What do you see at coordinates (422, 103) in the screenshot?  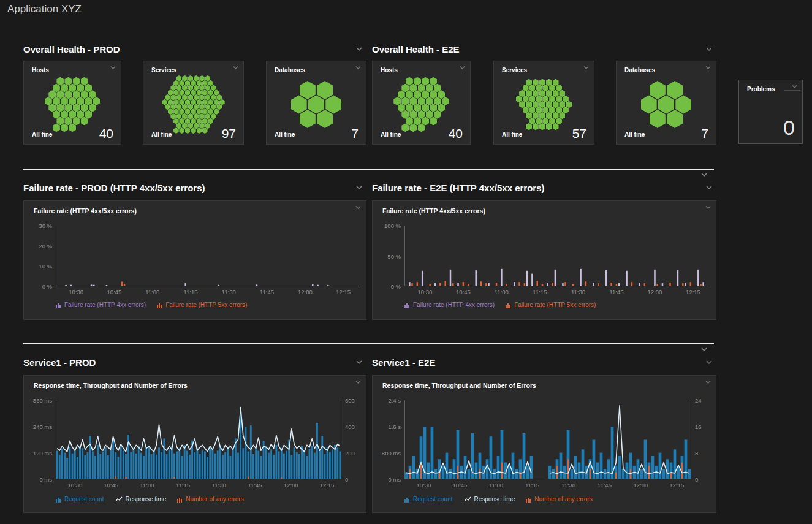 I see `health-tile-hosts-e2e: Hosts All fine 40` at bounding box center [422, 103].